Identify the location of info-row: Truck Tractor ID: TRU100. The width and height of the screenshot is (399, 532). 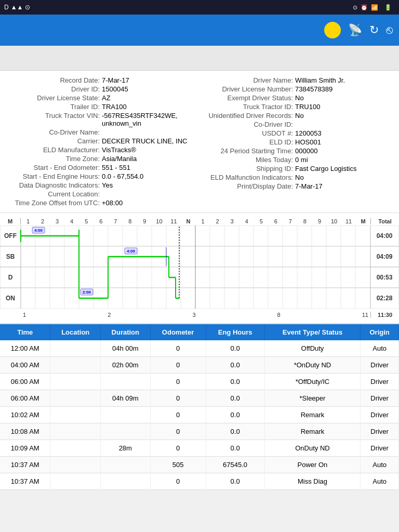
(296, 107).